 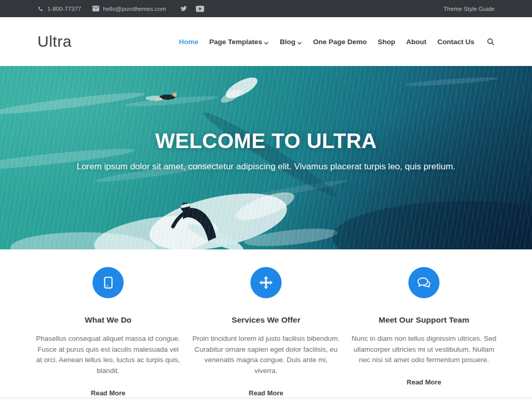 I want to click on feature-card-support-team: Meet Our Support Team Nunc in diam non t…, so click(x=424, y=332).